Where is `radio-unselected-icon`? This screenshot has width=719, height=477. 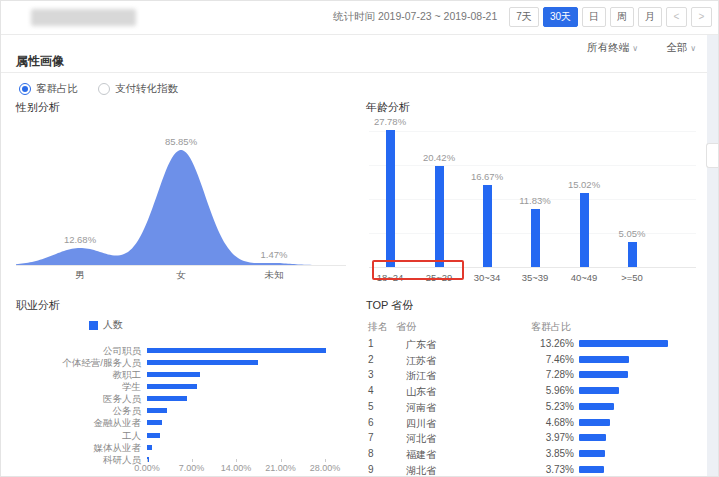
radio-unselected-icon is located at coordinates (104, 89).